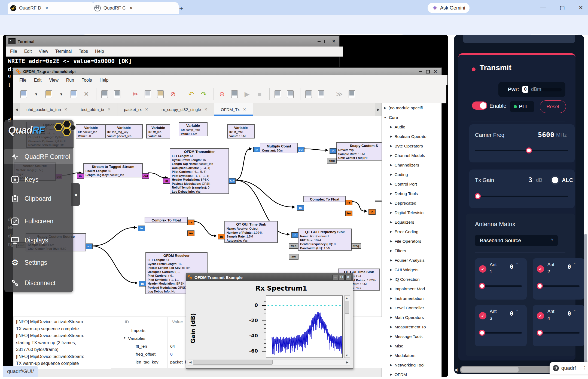 This screenshot has height=379, width=588. What do you see at coordinates (540, 316) in the screenshot?
I see `antenna-4-checkbox: ✓` at bounding box center [540, 316].